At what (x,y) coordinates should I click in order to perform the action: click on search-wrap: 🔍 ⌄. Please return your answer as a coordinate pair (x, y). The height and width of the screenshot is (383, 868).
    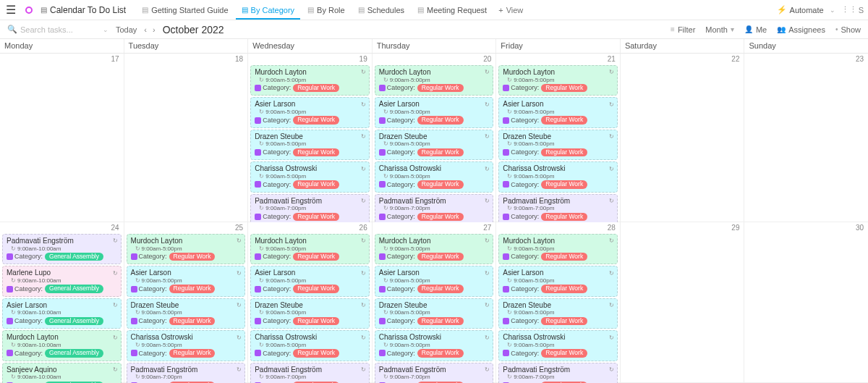
    Looking at the image, I should click on (58, 29).